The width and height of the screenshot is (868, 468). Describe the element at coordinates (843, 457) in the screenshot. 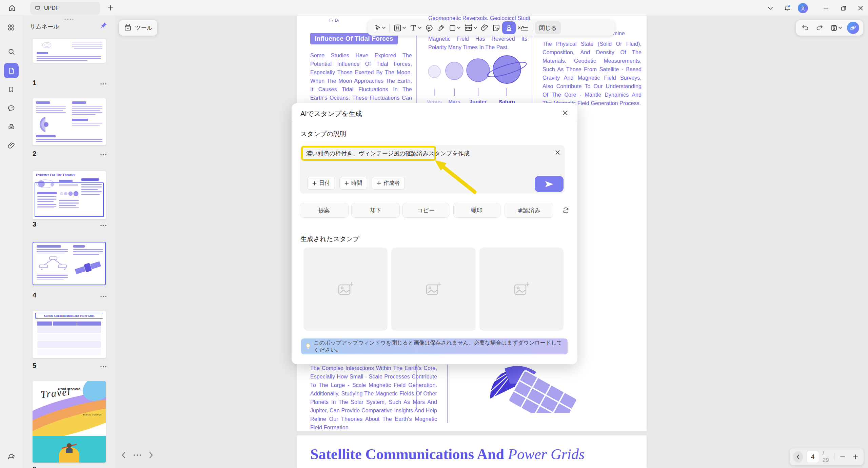

I see `zoom-out-button` at that location.